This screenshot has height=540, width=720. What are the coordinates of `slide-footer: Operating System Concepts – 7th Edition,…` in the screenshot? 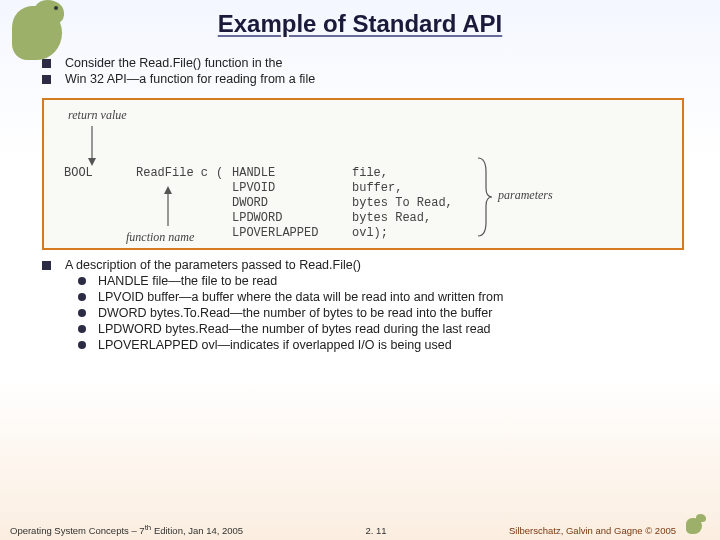 It's located at (360, 524).